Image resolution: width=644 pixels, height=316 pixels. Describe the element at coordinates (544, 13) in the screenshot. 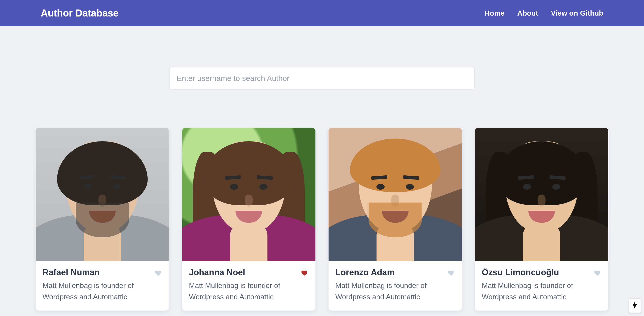

I see `nav-links: Home About View on Github` at that location.